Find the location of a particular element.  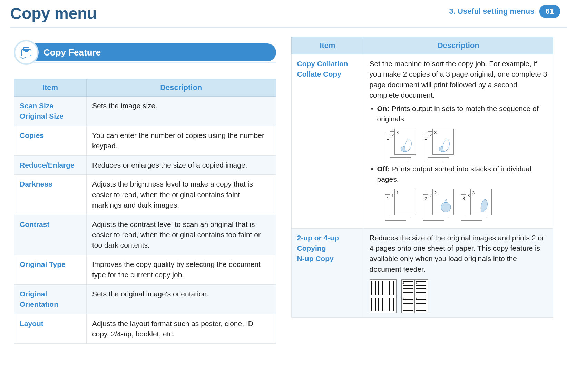

item-label: Original Size is located at coordinates (50, 116).